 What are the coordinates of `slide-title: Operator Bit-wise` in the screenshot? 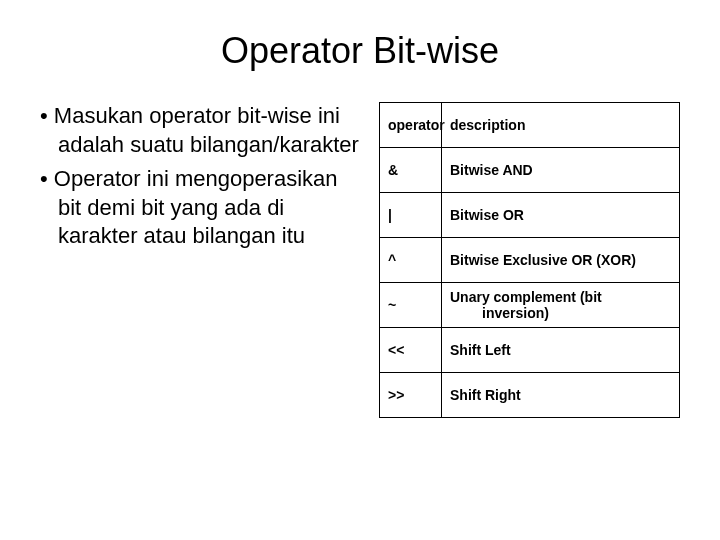 It's located at (360, 51).